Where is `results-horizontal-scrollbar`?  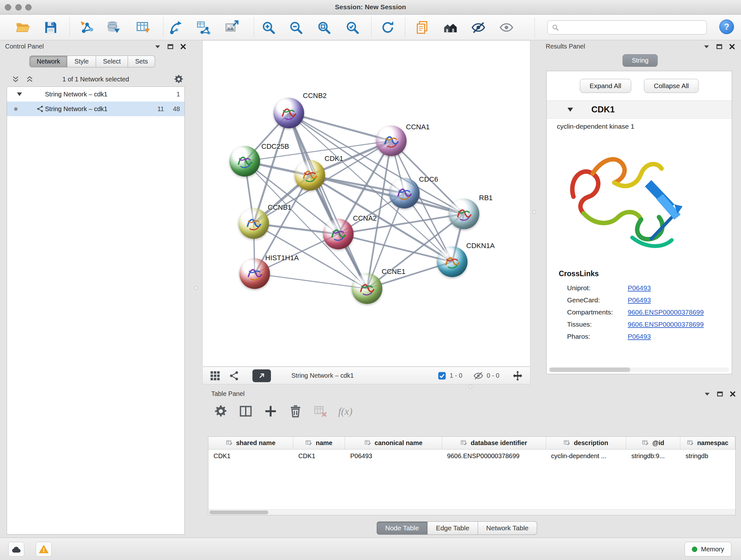
results-horizontal-scrollbar is located at coordinates (639, 370).